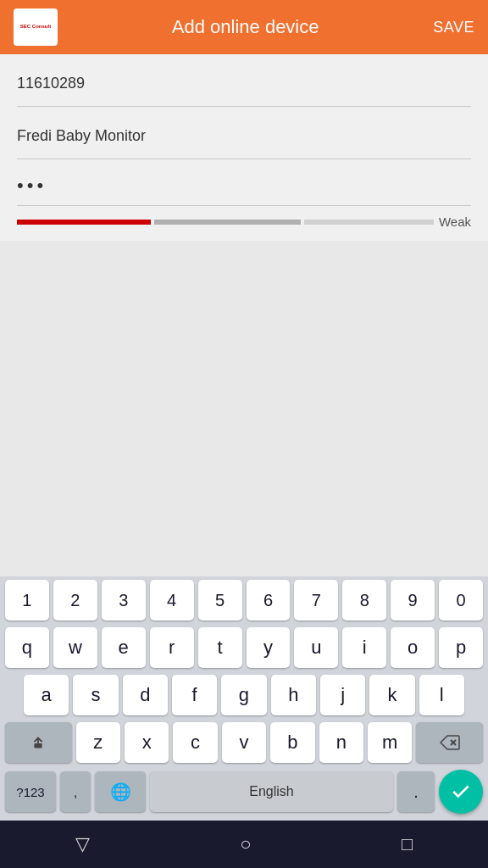 This screenshot has height=868, width=488. Describe the element at coordinates (244, 844) in the screenshot. I see `navigation-bar: ▽ ○ □` at that location.